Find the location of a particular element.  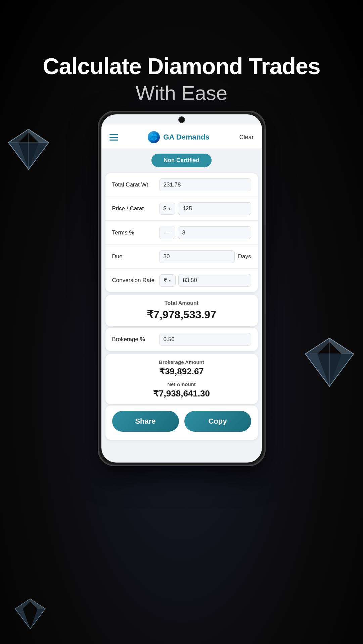

price-currency-arrow: ▼ is located at coordinates (169, 209).